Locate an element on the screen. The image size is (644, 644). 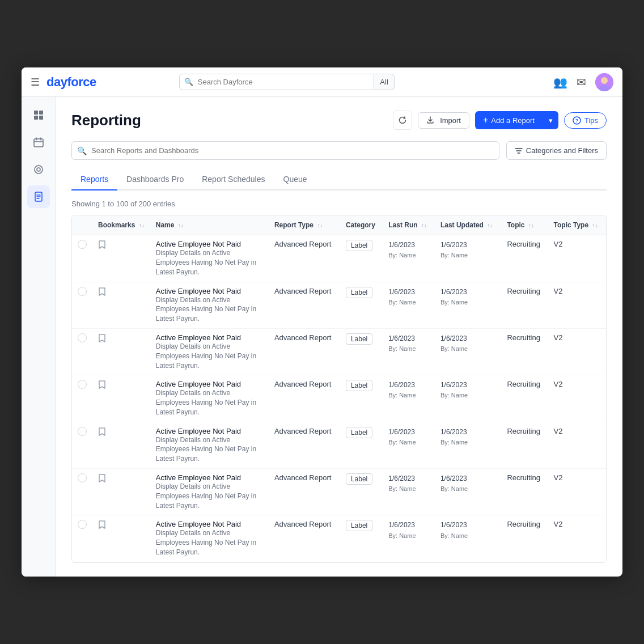
global-search-input is located at coordinates (277, 82).